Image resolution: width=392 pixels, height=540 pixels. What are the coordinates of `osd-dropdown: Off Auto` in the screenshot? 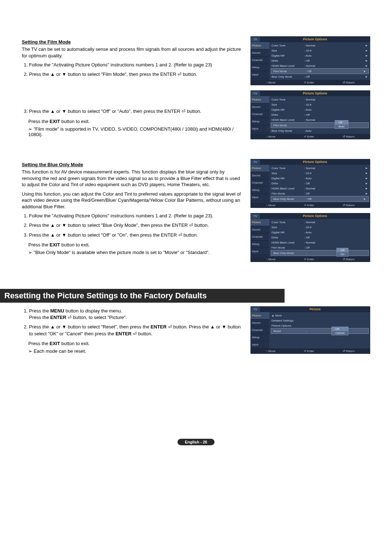 It's located at (342, 124).